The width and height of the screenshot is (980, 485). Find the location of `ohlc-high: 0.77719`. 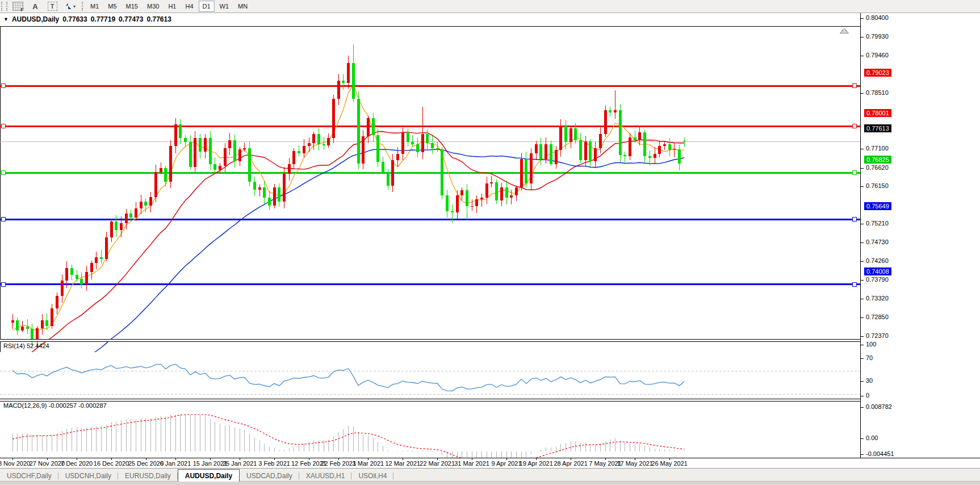

ohlc-high: 0.77719 is located at coordinates (103, 19).